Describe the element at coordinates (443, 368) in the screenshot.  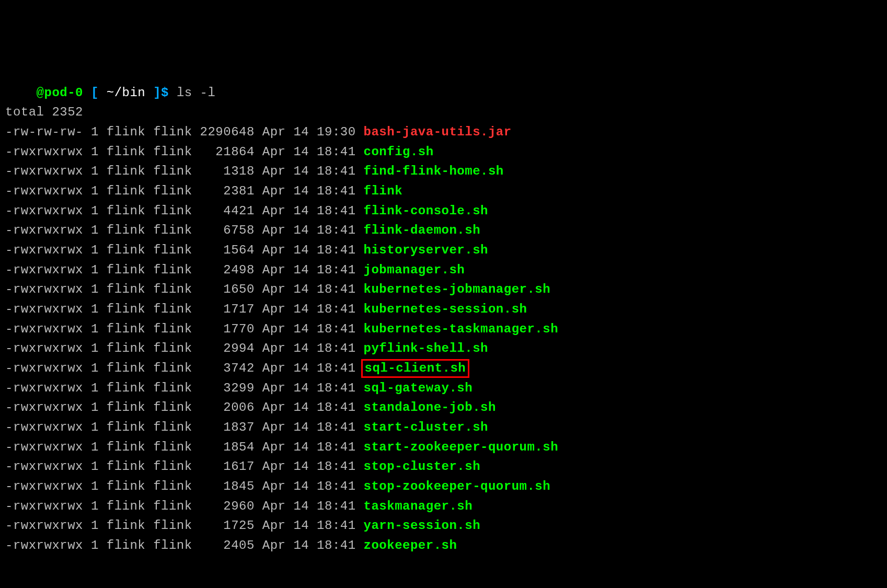
I see `ls-row: -rwxrwxrwx 1 flink flink 3742 Apr 14 18:…` at that location.